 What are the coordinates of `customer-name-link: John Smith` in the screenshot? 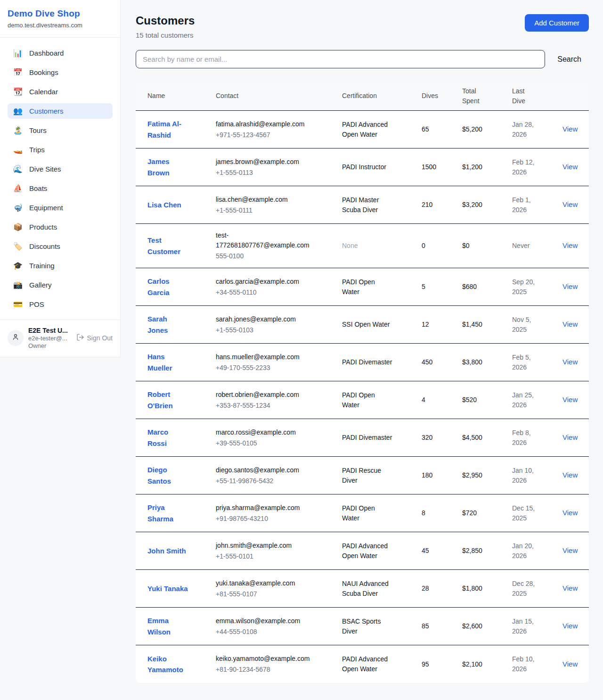 It's located at (167, 551).